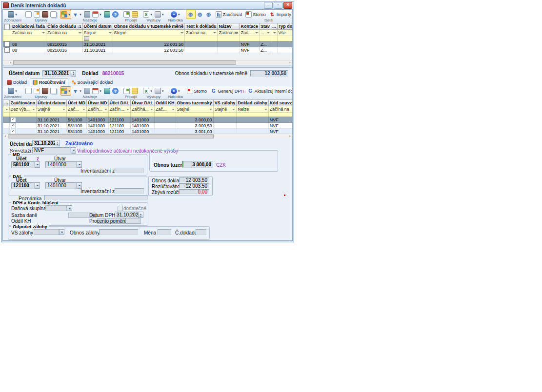 The image size is (542, 392). I want to click on menu-button: »▼, so click(176, 15).